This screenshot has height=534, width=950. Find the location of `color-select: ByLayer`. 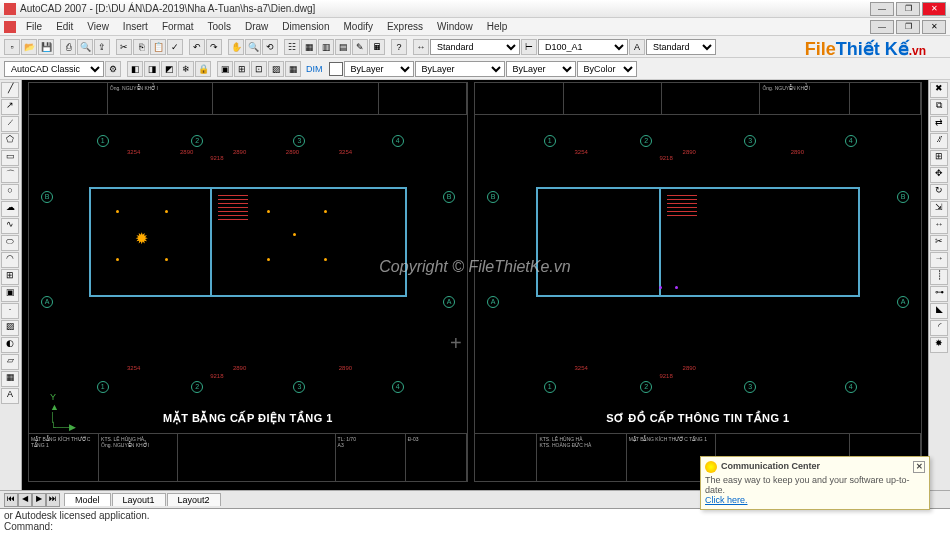

color-select: ByLayer is located at coordinates (379, 69).